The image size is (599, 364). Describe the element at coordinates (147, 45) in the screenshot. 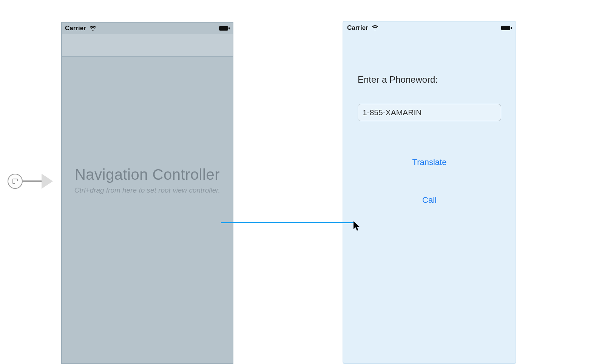

I see `navigation-bar-placeholder` at that location.